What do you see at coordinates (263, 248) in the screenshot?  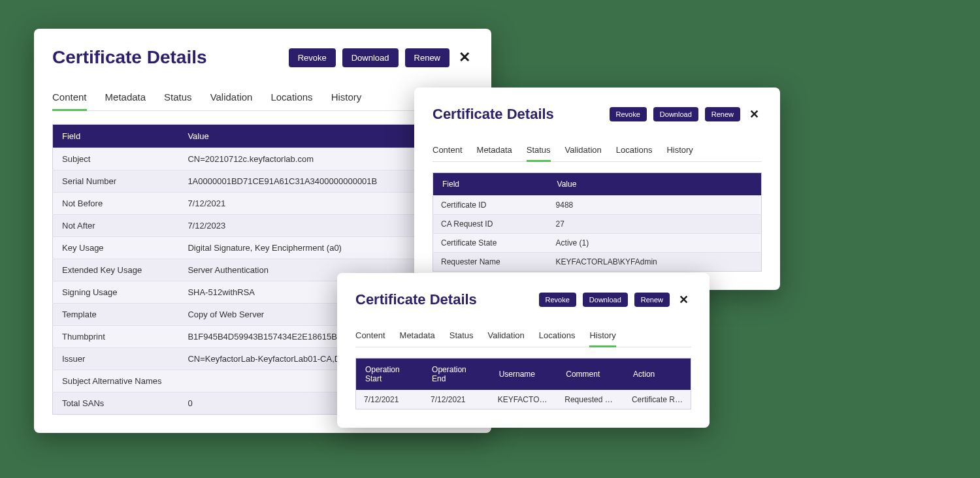 I see `table-row: Key UsageDigital Signature, Key Encipher…` at bounding box center [263, 248].